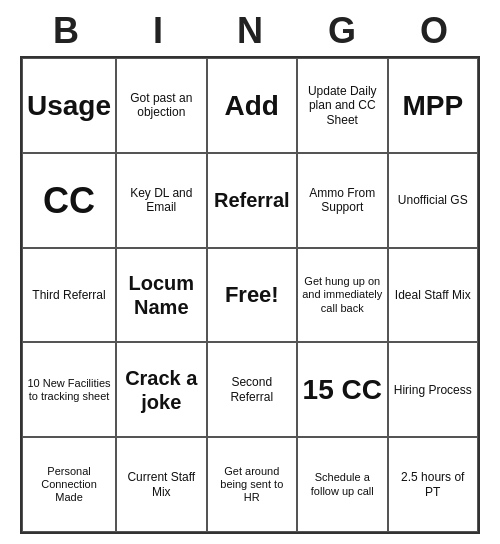 The image size is (500, 544). What do you see at coordinates (434, 390) in the screenshot?
I see `cell-19: Hiring Process` at bounding box center [434, 390].